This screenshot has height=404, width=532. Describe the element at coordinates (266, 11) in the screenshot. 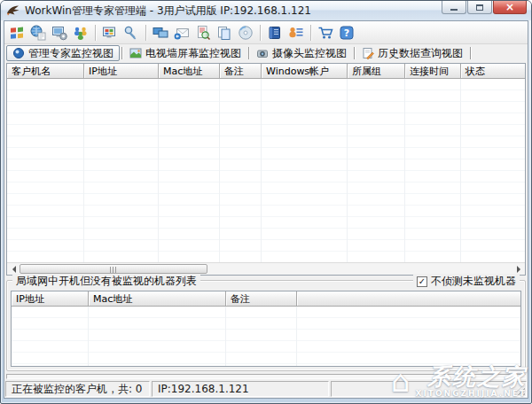

I see `title-bar: WorkWin管理专家管理端 - 3用户试用版 IP:192.168.1.121…` at that location.